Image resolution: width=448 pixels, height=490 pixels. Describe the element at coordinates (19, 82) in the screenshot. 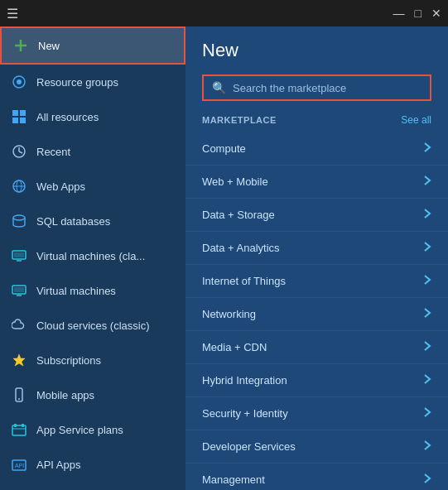

I see `sidebar-icon-resource-groups` at that location.